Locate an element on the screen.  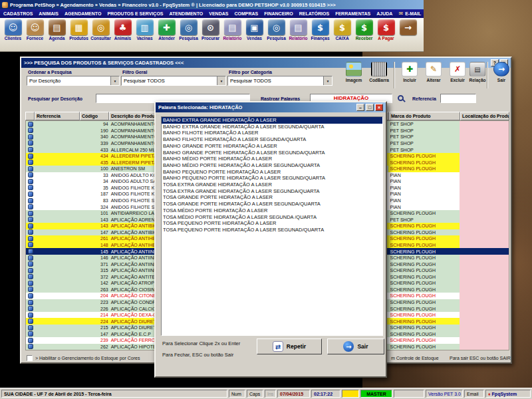
add-button: ✚Incluir is located at coordinates (410, 75).